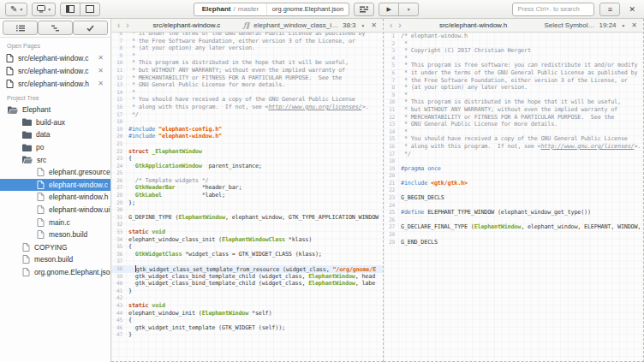  What do you see at coordinates (69, 234) in the screenshot?
I see `tree-item-label: meson.build` at bounding box center [69, 234].